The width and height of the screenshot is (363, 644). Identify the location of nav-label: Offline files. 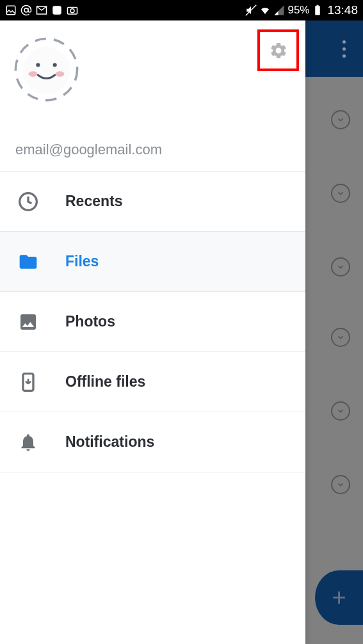
(105, 382).